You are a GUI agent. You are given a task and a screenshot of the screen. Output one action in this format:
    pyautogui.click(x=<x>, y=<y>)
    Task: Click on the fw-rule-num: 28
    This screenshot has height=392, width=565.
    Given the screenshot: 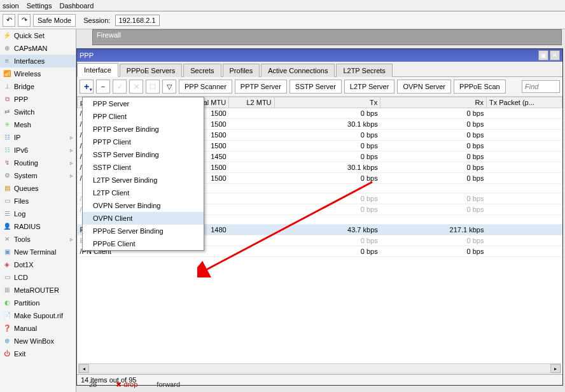 What is the action you would take?
    pyautogui.click(x=93, y=384)
    